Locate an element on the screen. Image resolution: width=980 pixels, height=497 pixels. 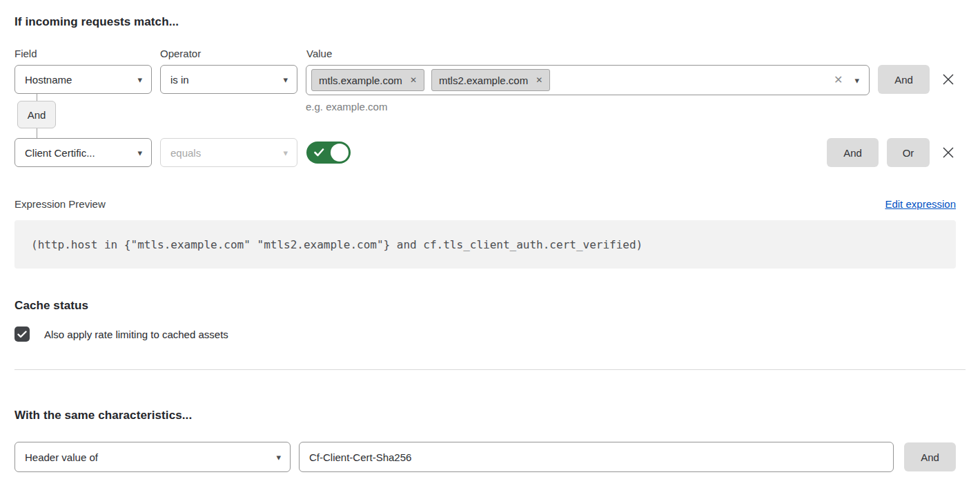
column-labels: Field Operator Value is located at coordinates (485, 54).